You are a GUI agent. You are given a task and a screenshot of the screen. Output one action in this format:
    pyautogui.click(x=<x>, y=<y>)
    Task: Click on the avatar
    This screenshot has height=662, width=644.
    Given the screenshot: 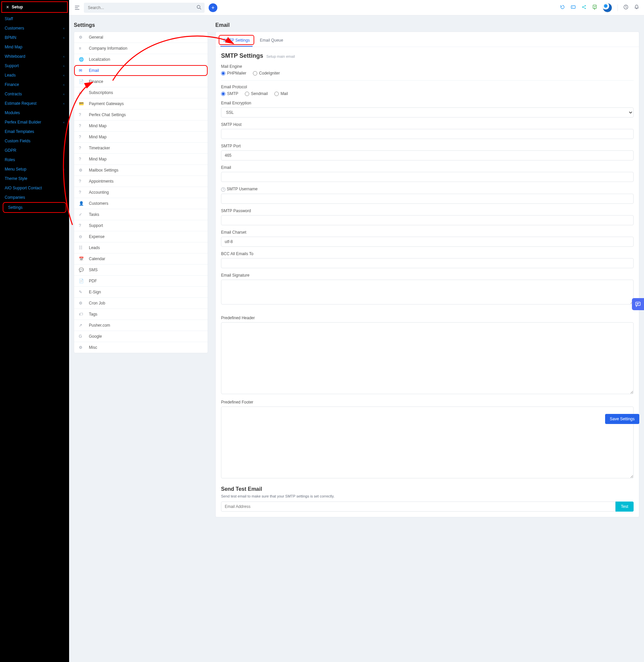 What is the action you would take?
    pyautogui.click(x=607, y=8)
    